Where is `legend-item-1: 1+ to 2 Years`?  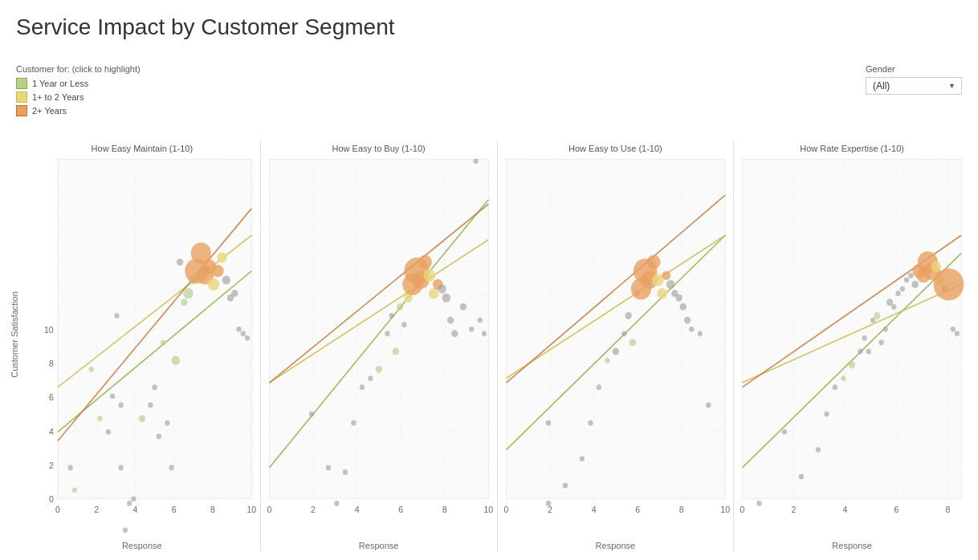 legend-item-1: 1+ to 2 Years is located at coordinates (79, 97).